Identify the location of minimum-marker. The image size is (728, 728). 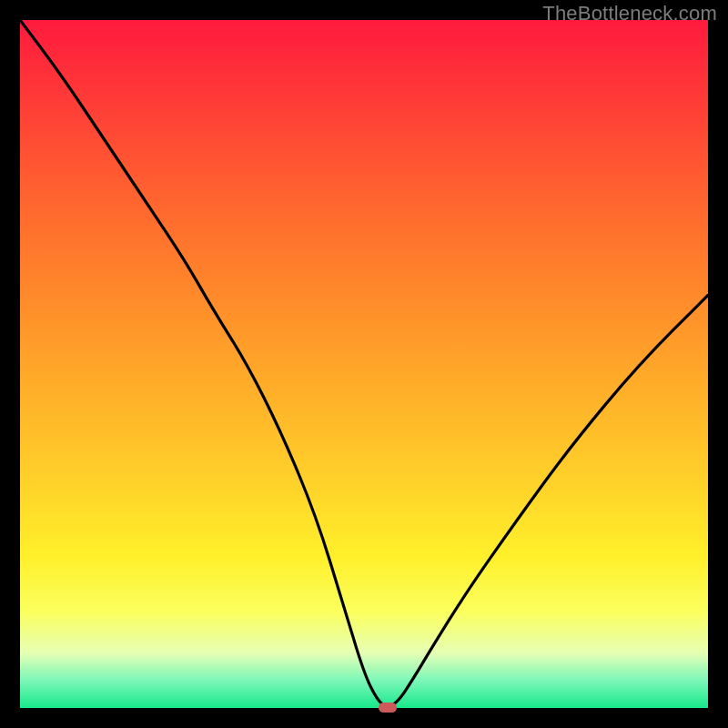
(388, 708).